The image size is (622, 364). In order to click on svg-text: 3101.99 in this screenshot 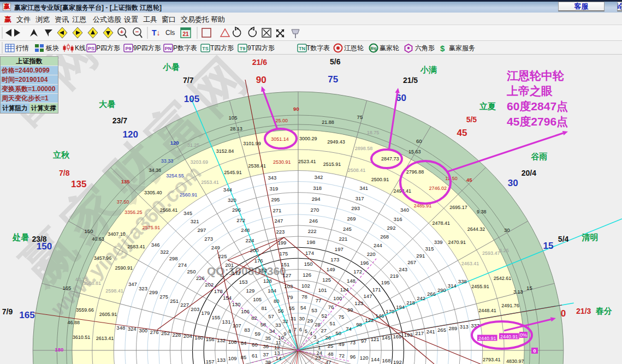, I will do `click(252, 144)`.